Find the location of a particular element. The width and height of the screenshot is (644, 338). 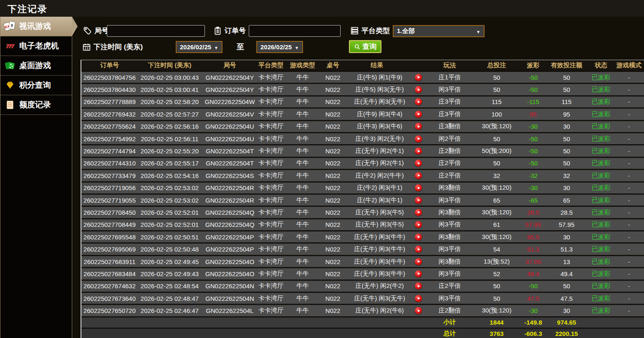

sidebar-item-table-games: 桌面游戏 is located at coordinates (36, 66).